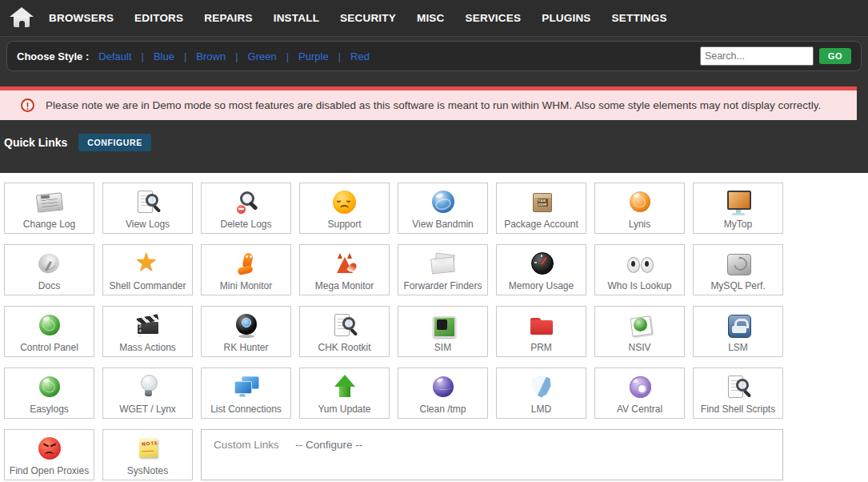  What do you see at coordinates (541, 208) in the screenshot?
I see `tile-package-account: Package Account` at bounding box center [541, 208].